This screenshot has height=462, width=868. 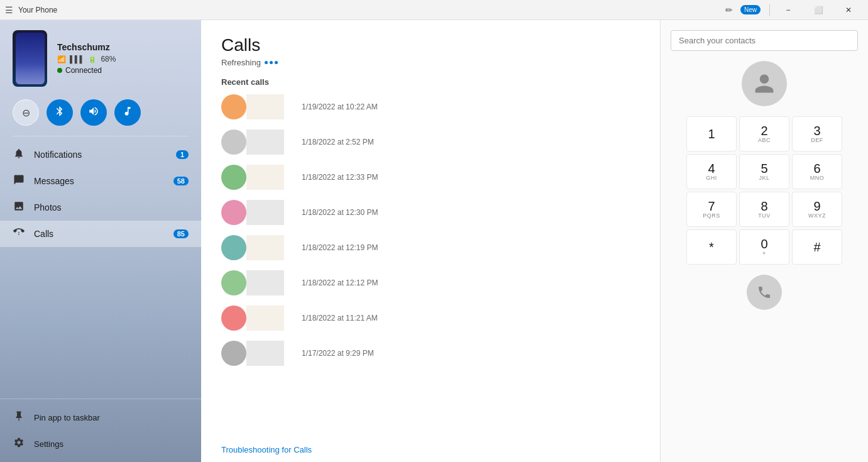 What do you see at coordinates (60, 113) in the screenshot?
I see `bluetooth-button` at bounding box center [60, 113].